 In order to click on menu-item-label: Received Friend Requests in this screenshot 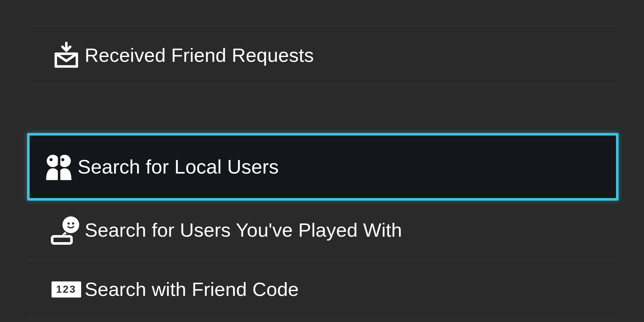, I will do `click(199, 55)`.